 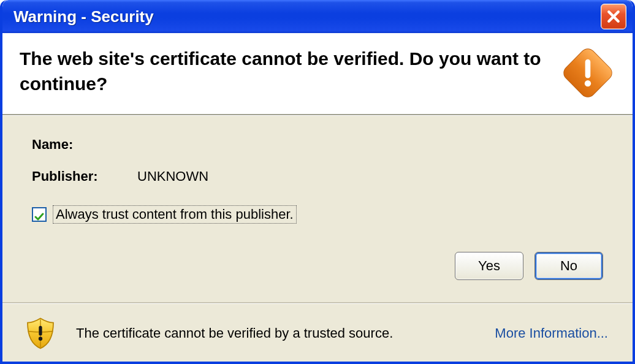 I want to click on close-icon, so click(x=614, y=17).